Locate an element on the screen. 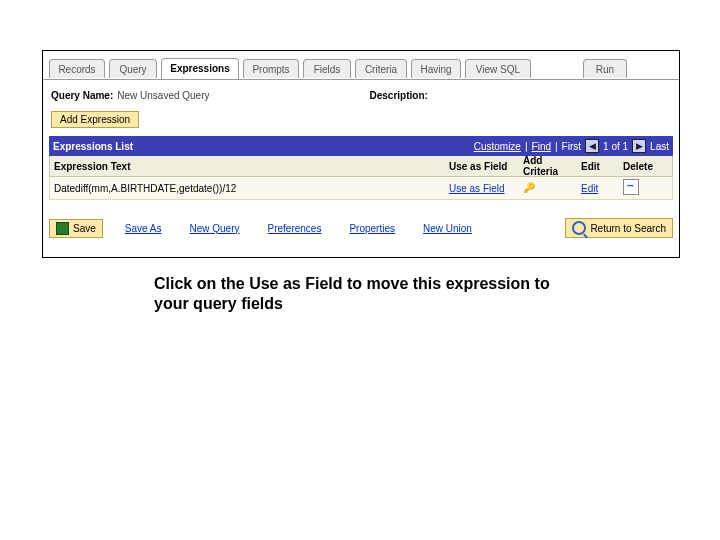 This screenshot has width=720, height=540. add-expression-button: Add Expression is located at coordinates (95, 120).